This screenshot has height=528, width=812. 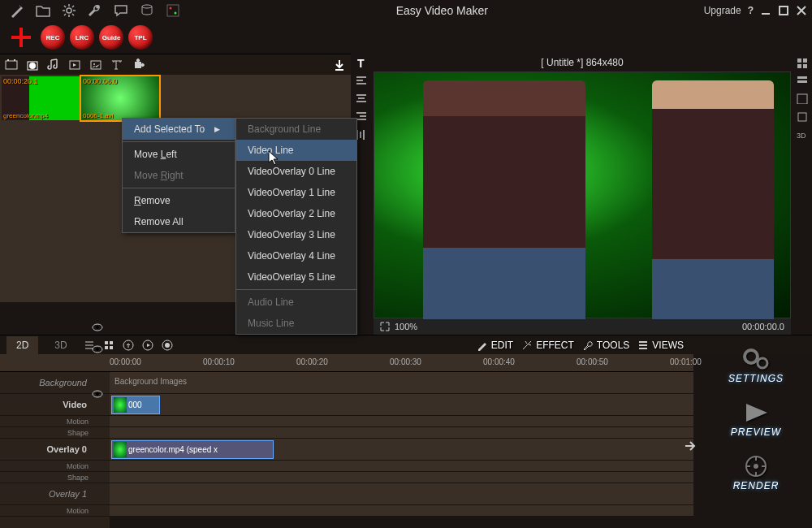 I want to click on layers-icon, so click(x=802, y=80).